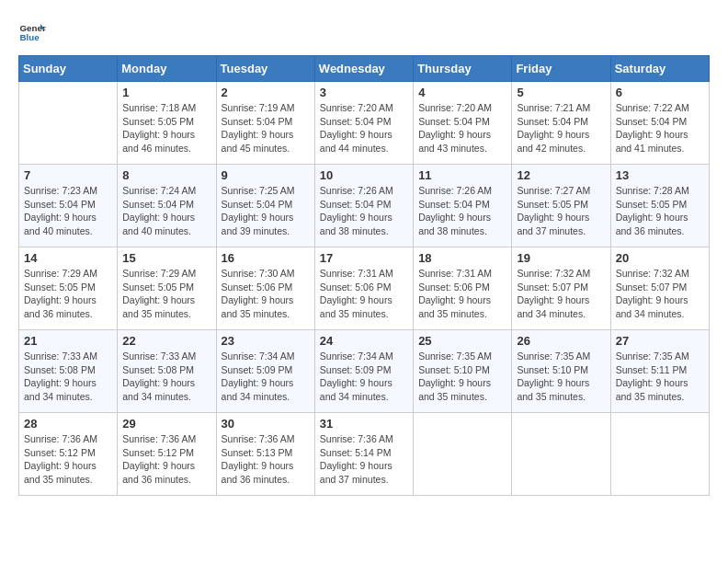 This screenshot has width=728, height=563. Describe the element at coordinates (32, 32) in the screenshot. I see `logo: General Blue` at that location.